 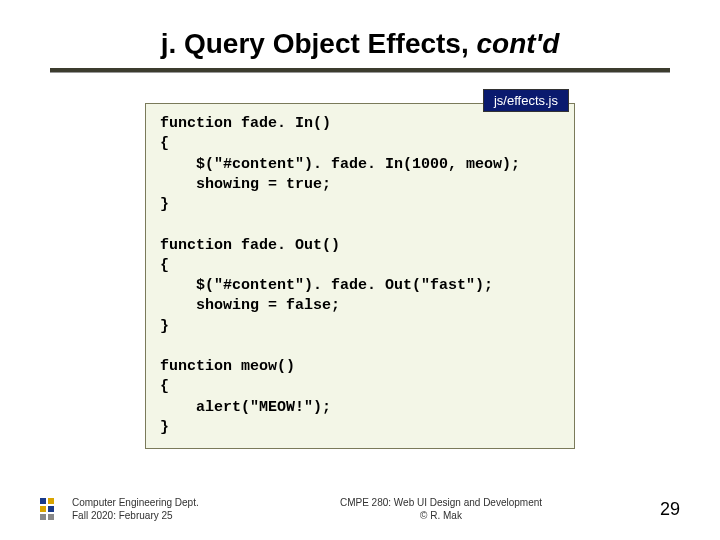 I want to click on code-line: showing = false;, so click(x=250, y=306).